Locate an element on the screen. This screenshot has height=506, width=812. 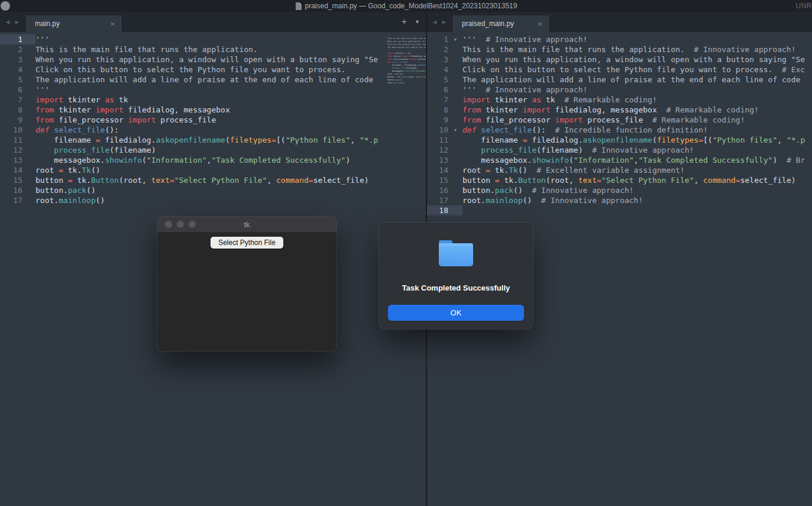
tk-close-button is located at coordinates (169, 224).